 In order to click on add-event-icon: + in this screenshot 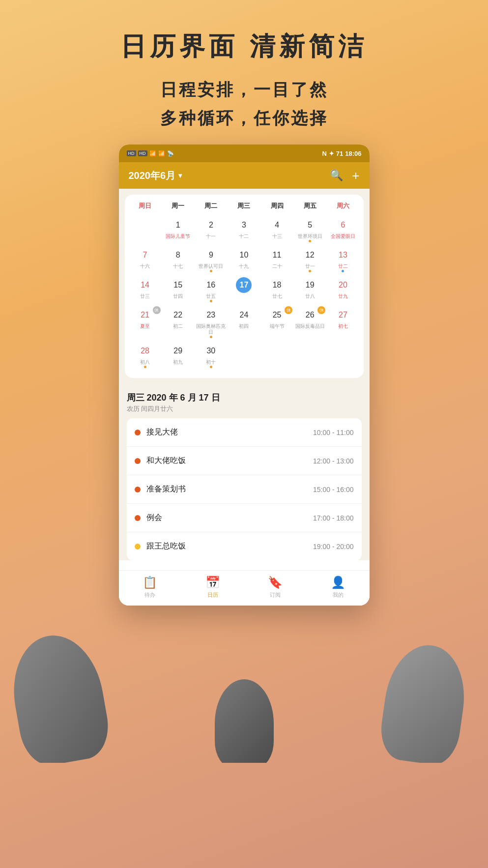, I will do `click(356, 176)`.